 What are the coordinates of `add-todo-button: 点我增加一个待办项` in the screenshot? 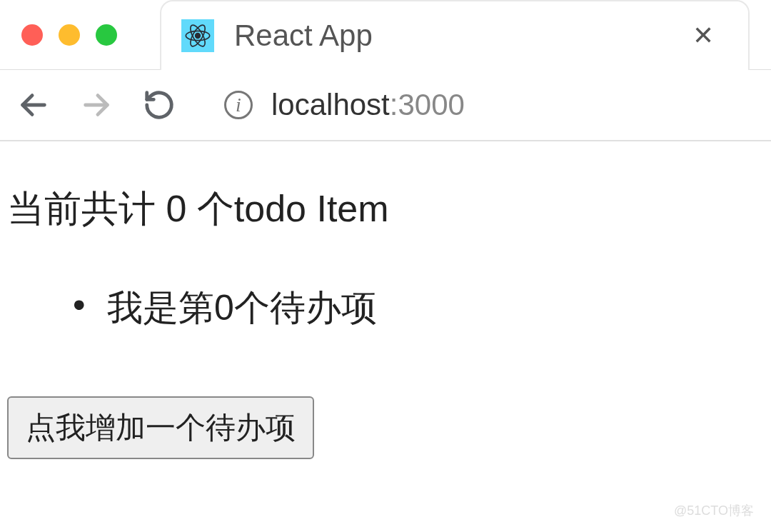 It's located at (161, 428).